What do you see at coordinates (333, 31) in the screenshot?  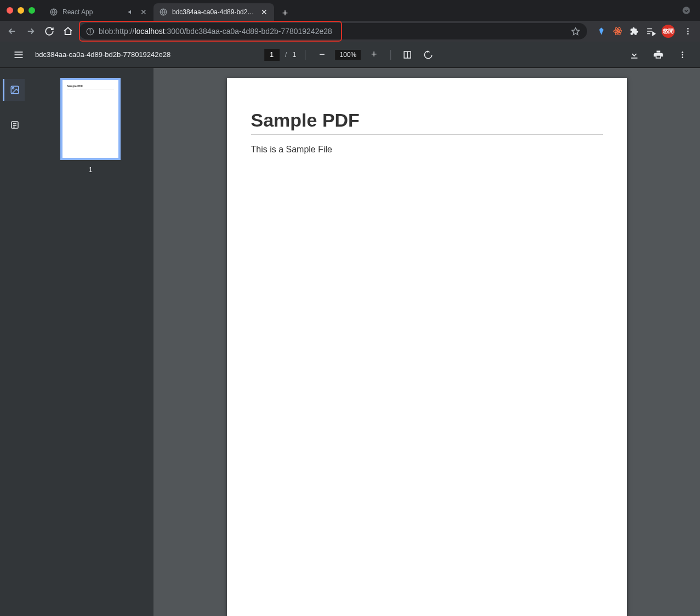 I see `address-bar-wrap: blob:http://localhost:3000/bdc384aa-ca0a…` at bounding box center [333, 31].